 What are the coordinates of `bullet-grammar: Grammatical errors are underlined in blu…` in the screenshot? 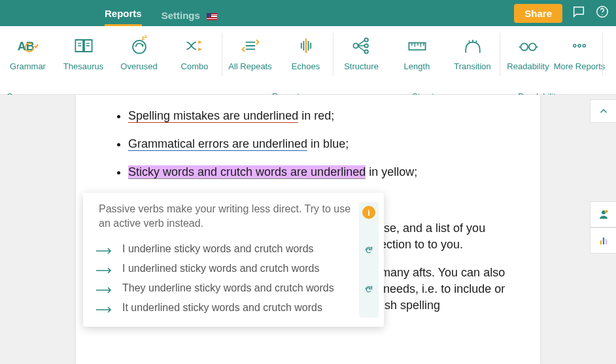 It's located at (321, 144).